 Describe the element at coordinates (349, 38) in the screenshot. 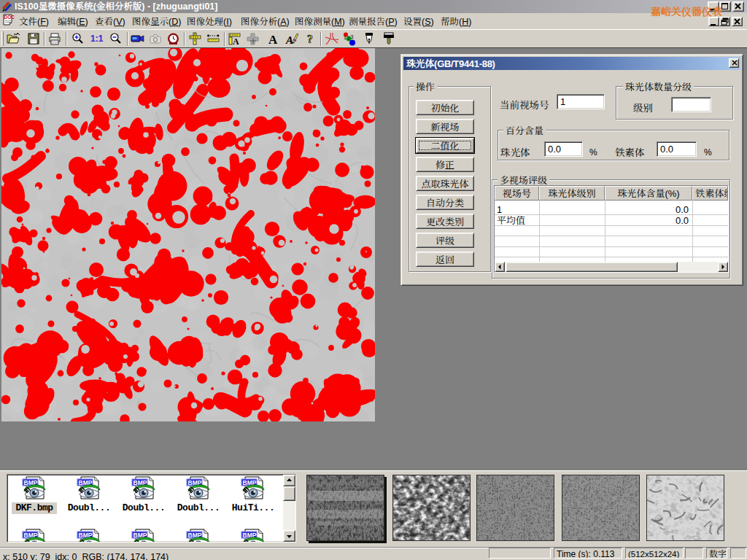

I see `svg-text: 2` at that location.